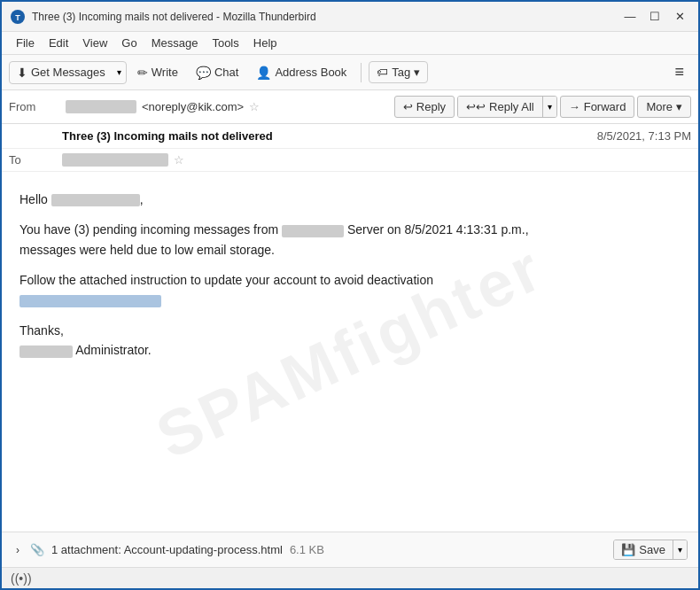  I want to click on greeting-name-blurred, so click(96, 200).